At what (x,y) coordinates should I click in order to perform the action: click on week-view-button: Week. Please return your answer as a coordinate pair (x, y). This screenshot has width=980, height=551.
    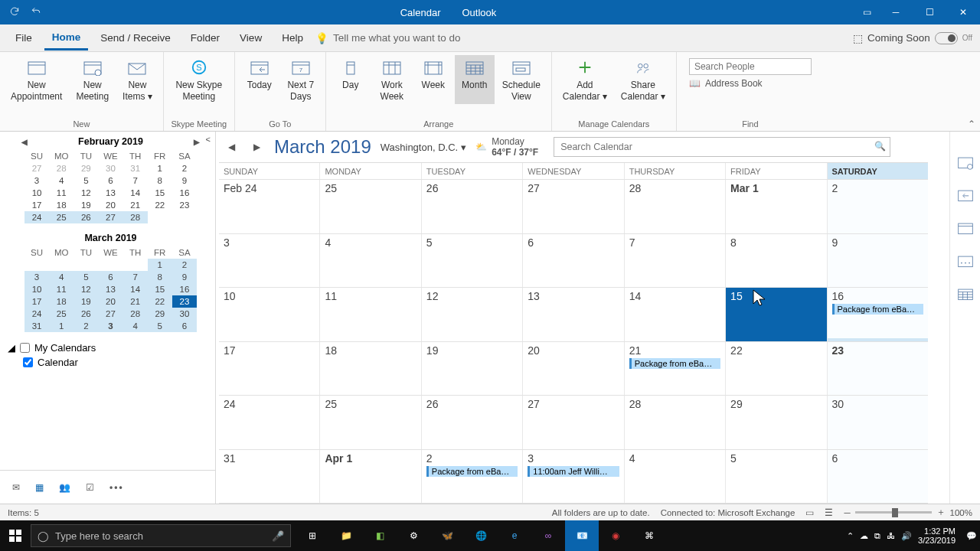
    Looking at the image, I should click on (433, 80).